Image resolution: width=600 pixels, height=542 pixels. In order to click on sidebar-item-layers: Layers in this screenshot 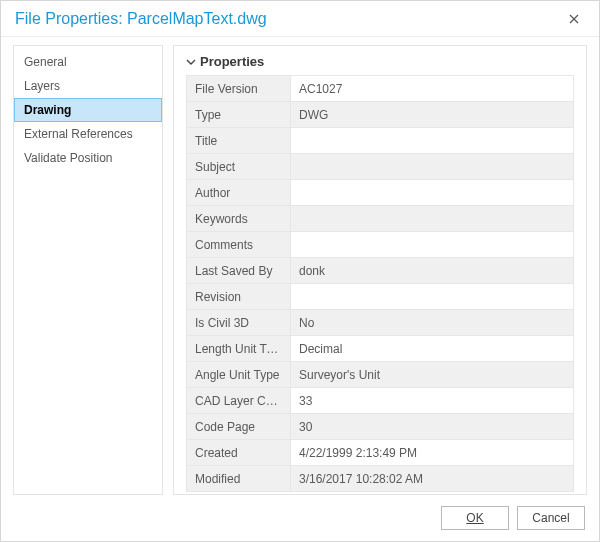, I will do `click(88, 86)`.